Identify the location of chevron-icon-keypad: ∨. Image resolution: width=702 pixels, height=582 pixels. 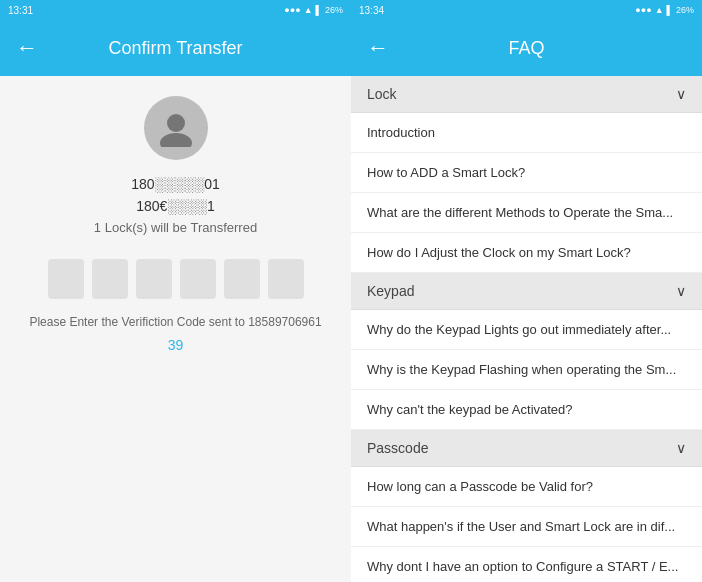
(681, 291).